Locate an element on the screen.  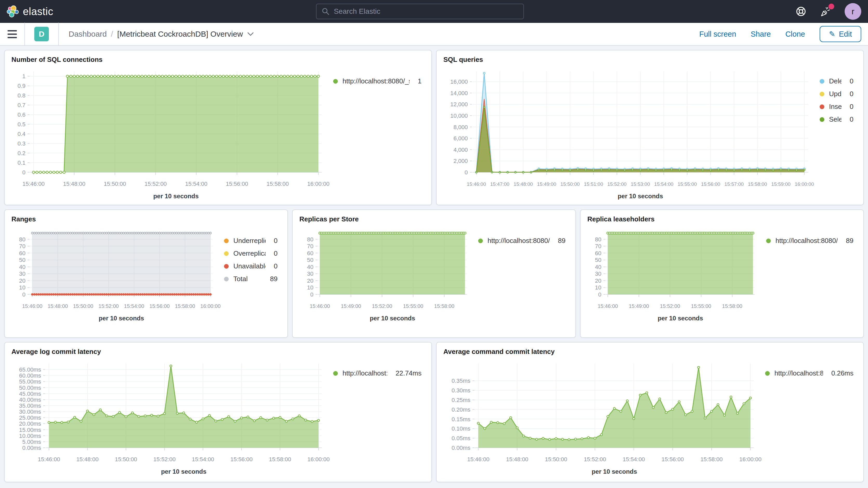
breadcrumb-dashboard-link: Dashboard is located at coordinates (88, 34).